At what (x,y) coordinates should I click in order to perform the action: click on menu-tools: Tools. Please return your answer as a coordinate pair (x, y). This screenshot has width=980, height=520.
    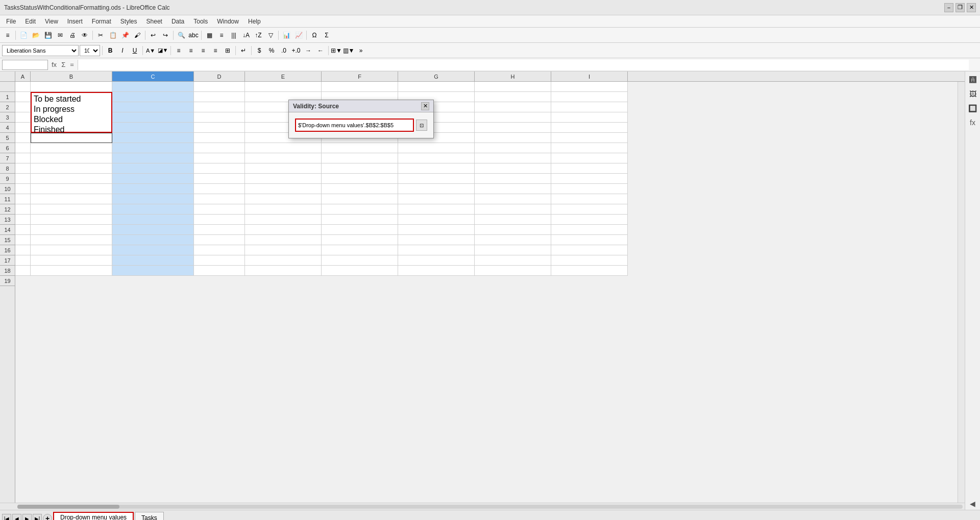
    Looking at the image, I should click on (201, 21).